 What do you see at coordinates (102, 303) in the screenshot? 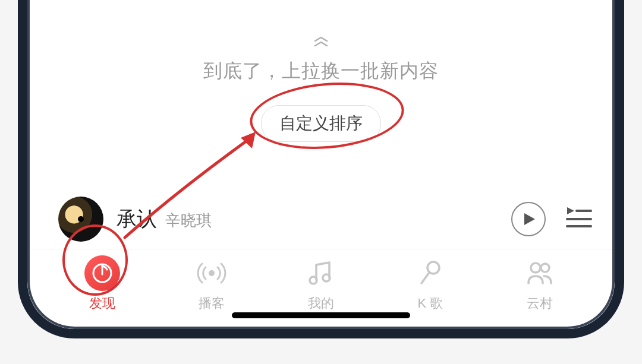
I see `nav-label: 发现` at bounding box center [102, 303].